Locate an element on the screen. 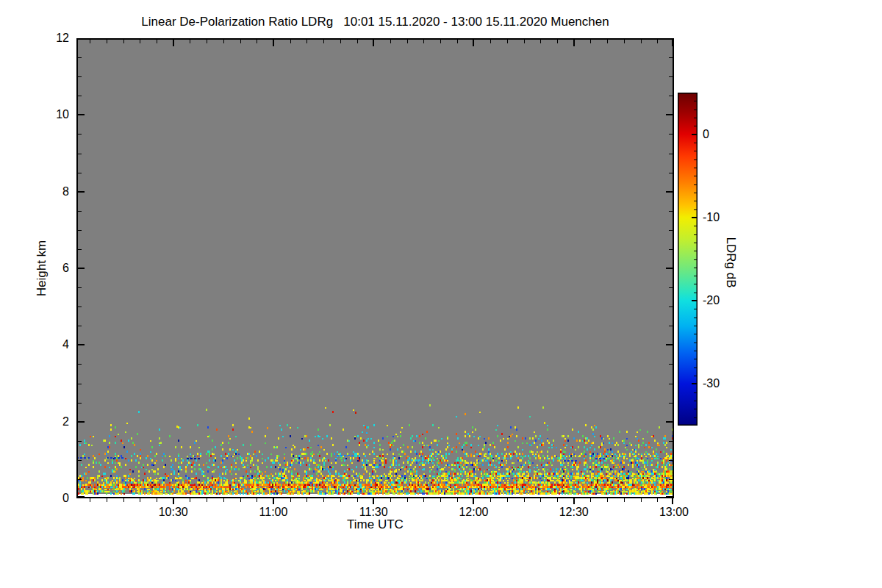 This screenshot has width=882, height=588. colorbar-tick-label-0: 0 is located at coordinates (721, 135).